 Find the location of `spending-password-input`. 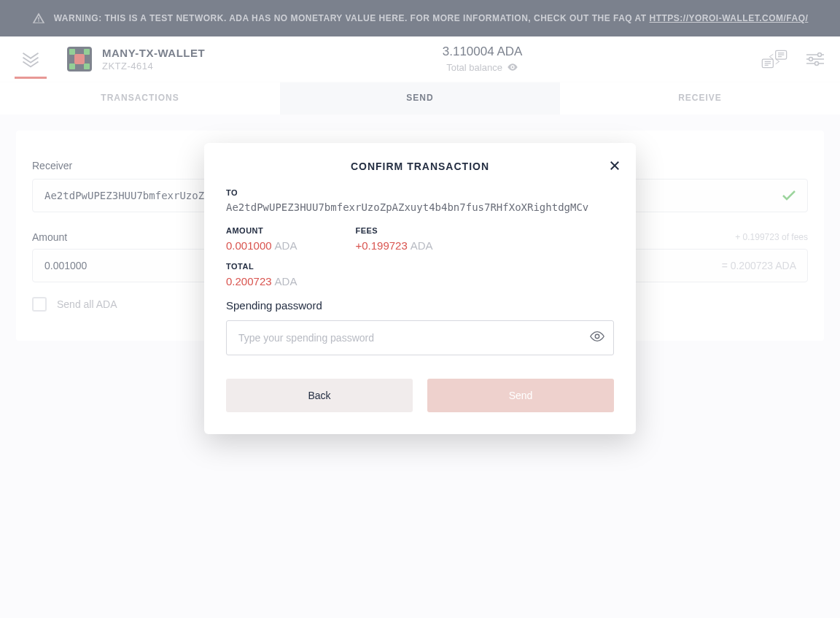

spending-password-input is located at coordinates (420, 338).